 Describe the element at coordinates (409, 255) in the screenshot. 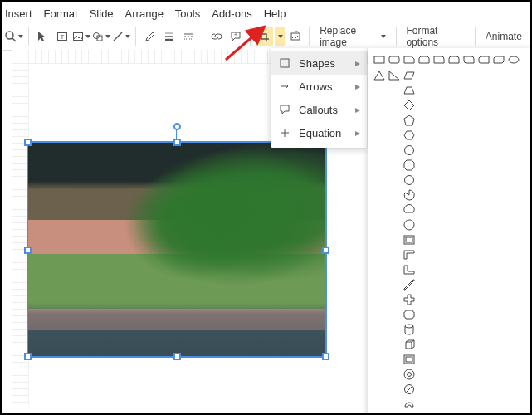

I see `shape-half-frame` at that location.